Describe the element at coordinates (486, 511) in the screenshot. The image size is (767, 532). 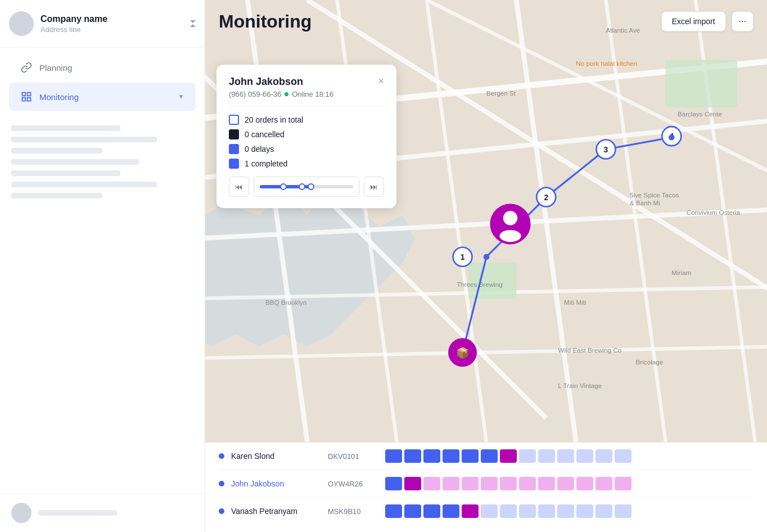
I see `list-item: Vanash Petranyam MSK9B10` at that location.